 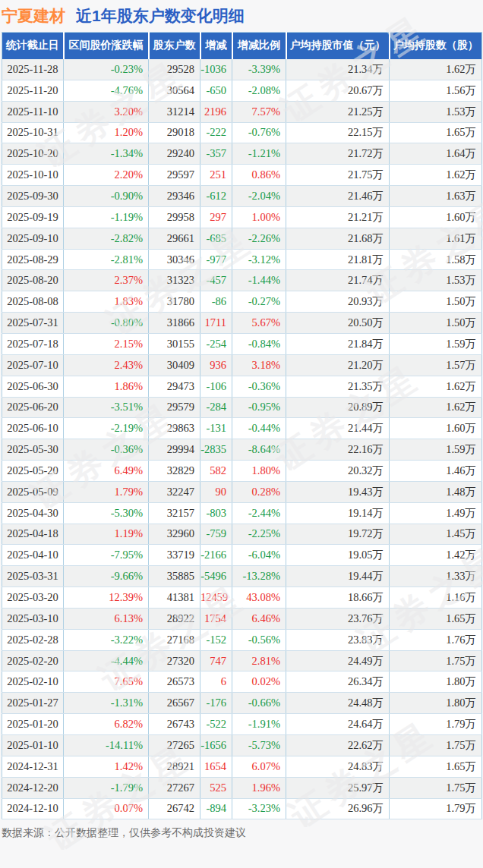 I want to click on header-change-ratio: 增减比例, so click(x=260, y=46).